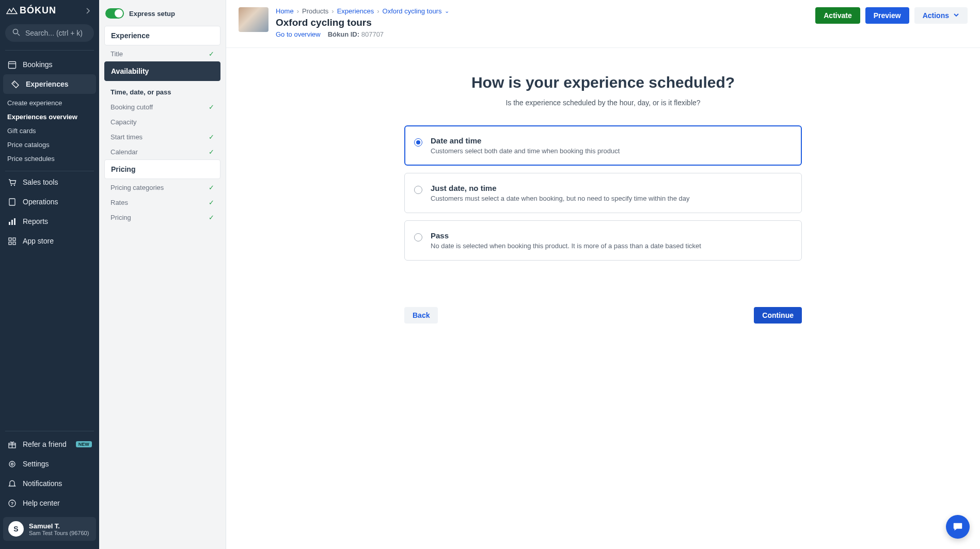  Describe the element at coordinates (525, 151) in the screenshot. I see `option-desc: Customers select both date and time when…` at that location.